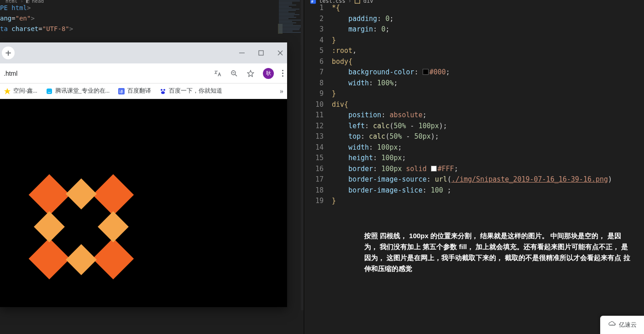 The image size is (644, 334). I want to click on code-line: ang="en">, so click(152, 18).